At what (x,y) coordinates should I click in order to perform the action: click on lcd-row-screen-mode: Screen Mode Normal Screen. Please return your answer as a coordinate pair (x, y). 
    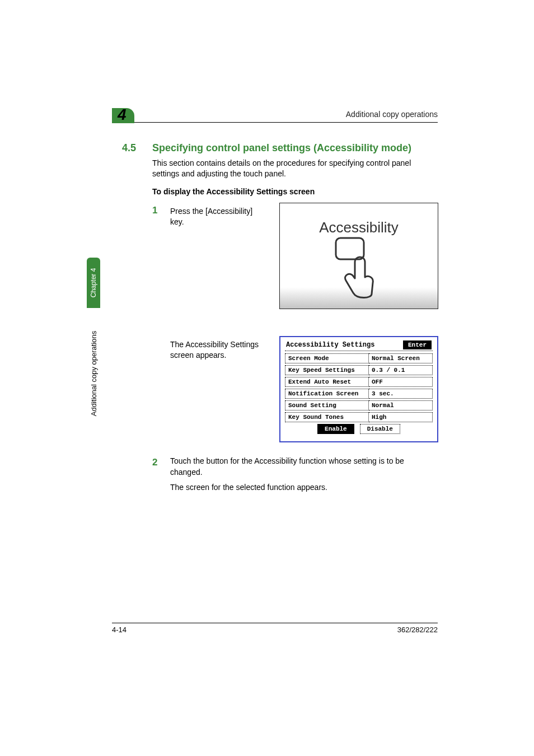
    Looking at the image, I should click on (359, 358).